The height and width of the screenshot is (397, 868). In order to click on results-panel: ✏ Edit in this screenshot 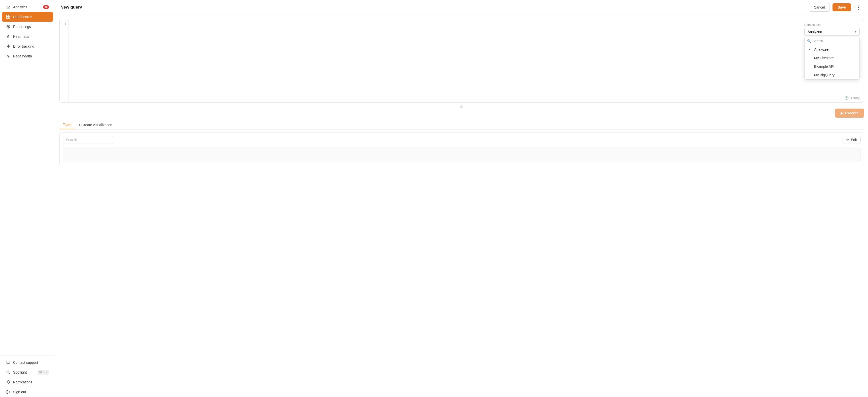, I will do `click(462, 149)`.